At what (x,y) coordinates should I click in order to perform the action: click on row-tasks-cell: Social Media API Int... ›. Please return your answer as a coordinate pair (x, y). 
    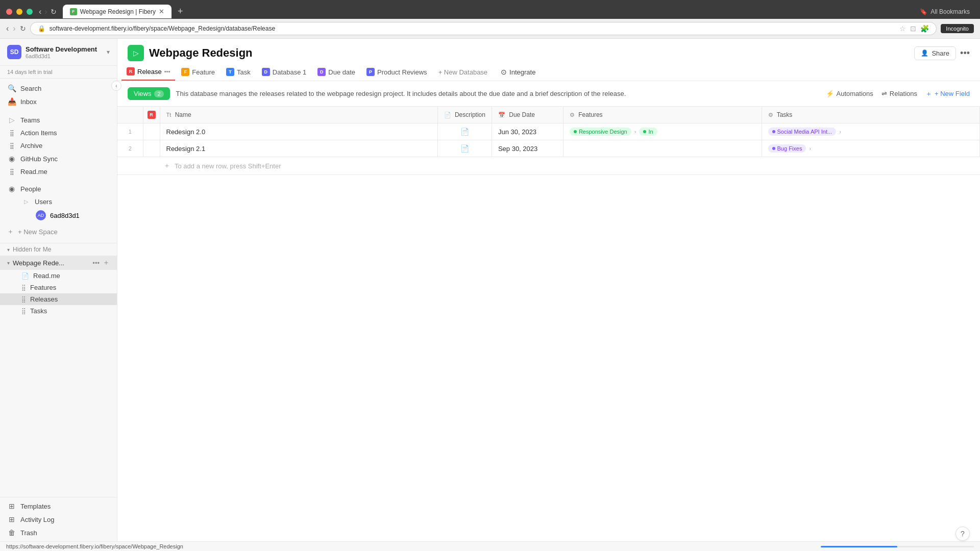
    Looking at the image, I should click on (871, 132).